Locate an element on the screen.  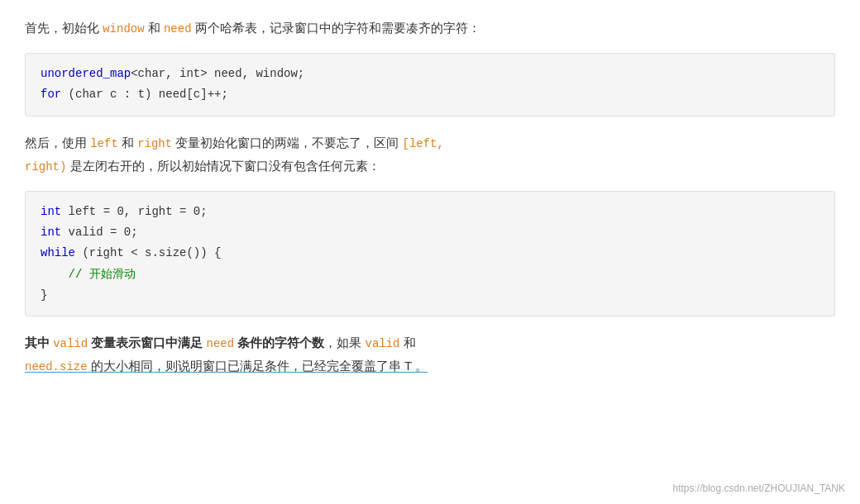
code-line-2: for (char c : t) need[c]++; is located at coordinates (430, 94).